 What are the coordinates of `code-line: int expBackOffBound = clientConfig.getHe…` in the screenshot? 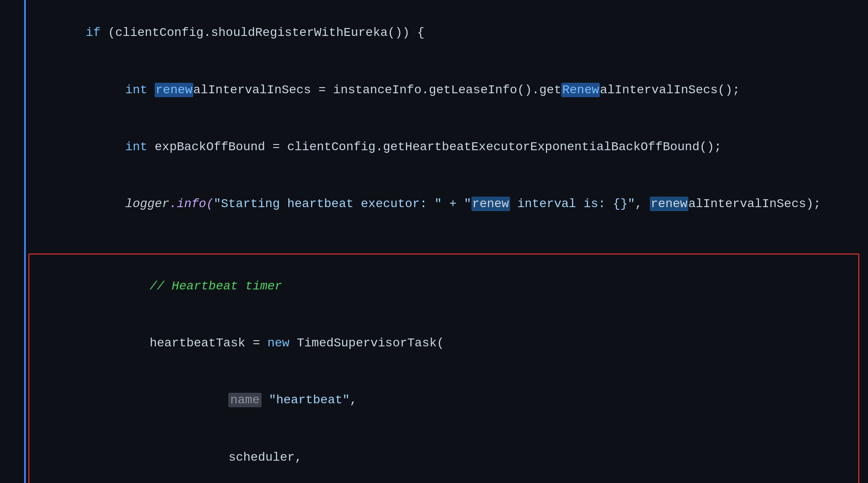 It's located at (434, 147).